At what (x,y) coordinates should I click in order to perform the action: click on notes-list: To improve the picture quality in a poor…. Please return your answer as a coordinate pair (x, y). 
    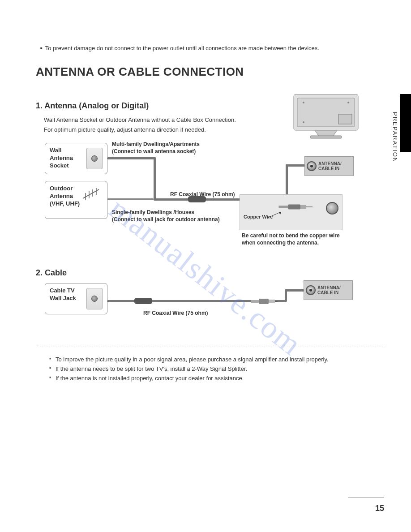
    Looking at the image, I should click on (210, 369).